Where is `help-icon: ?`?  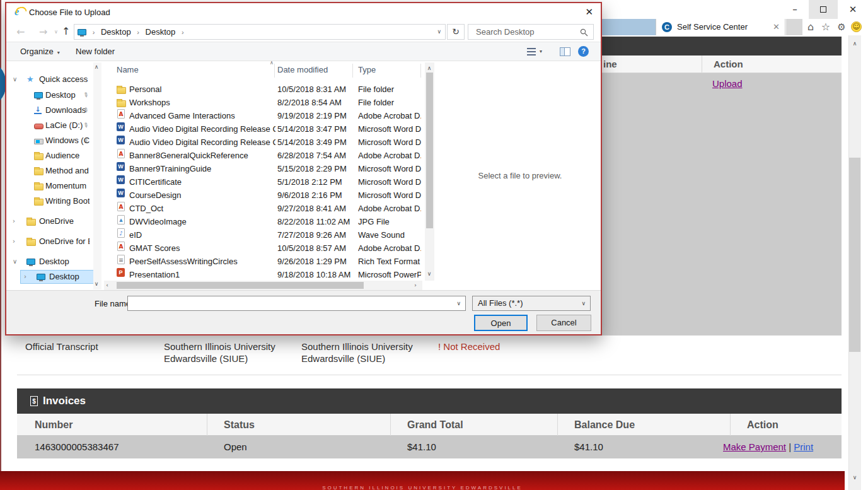 help-icon: ? is located at coordinates (584, 52).